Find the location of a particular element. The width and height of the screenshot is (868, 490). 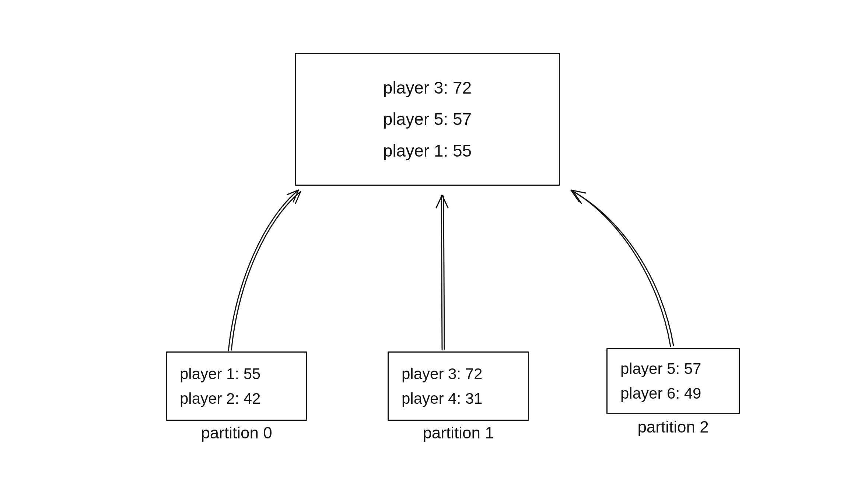

partition-row: player 1: 55 is located at coordinates (237, 374).